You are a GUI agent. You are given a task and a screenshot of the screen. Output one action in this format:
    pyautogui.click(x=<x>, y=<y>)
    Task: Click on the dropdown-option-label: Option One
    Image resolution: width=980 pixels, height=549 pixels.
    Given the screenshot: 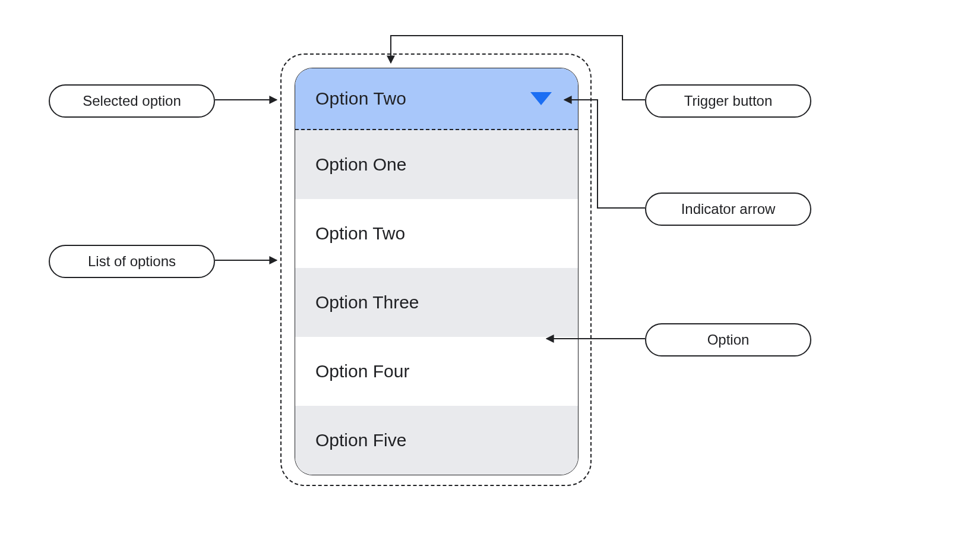 What is the action you would take?
    pyautogui.click(x=361, y=165)
    